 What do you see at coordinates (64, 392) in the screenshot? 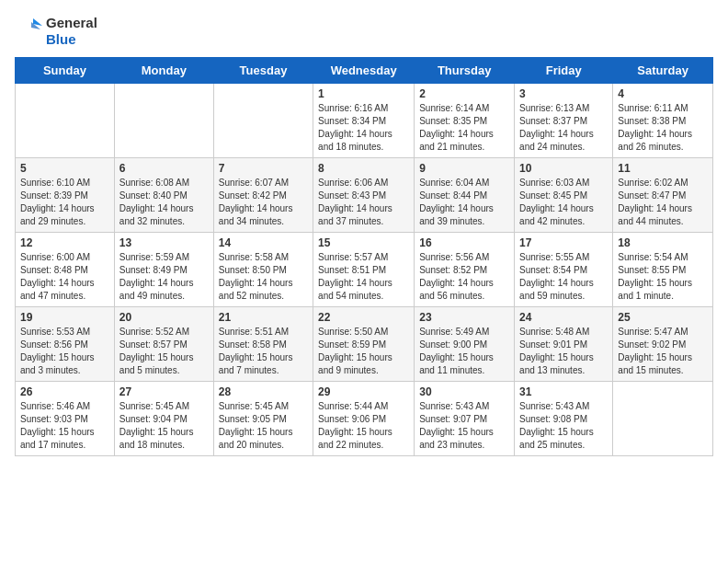
I see `day-number: 26` at bounding box center [64, 392].